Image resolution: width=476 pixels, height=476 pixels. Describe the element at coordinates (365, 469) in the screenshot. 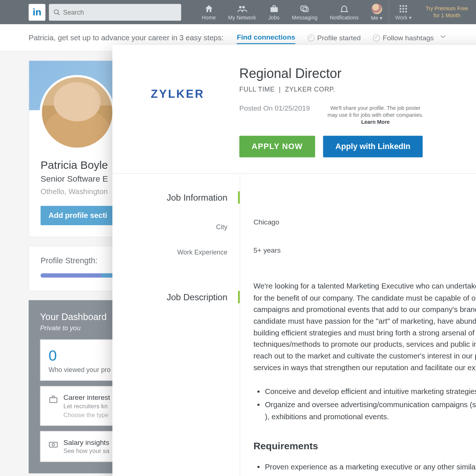

I see `requirements-list: Proven experience as a marketing executi…` at that location.